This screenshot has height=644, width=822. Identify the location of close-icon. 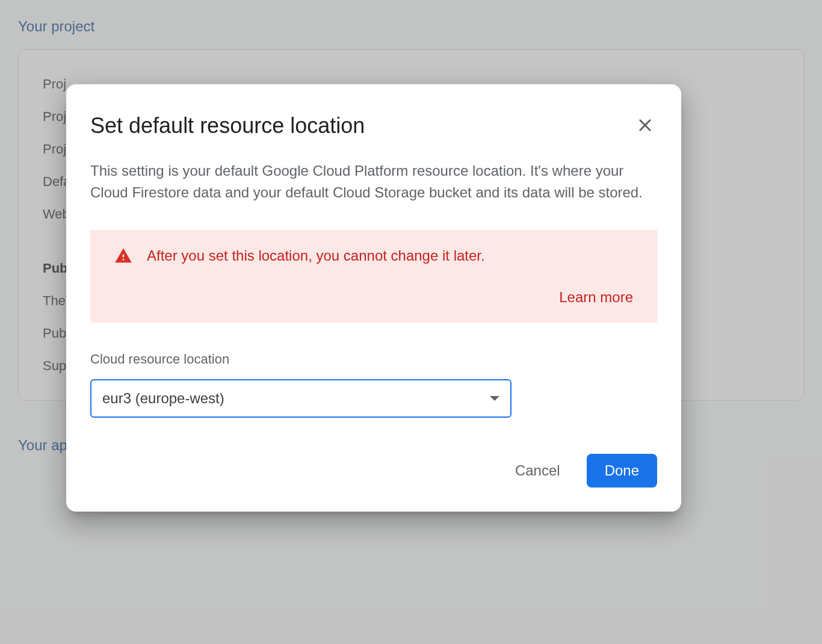
(645, 125).